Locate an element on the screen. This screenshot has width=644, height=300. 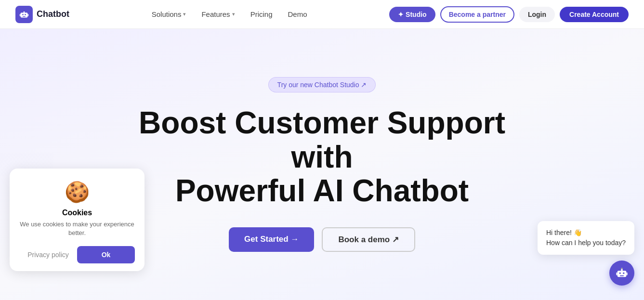
nav-links: Solutions ▾ Features ▾ Pricing Demo is located at coordinates (229, 14).